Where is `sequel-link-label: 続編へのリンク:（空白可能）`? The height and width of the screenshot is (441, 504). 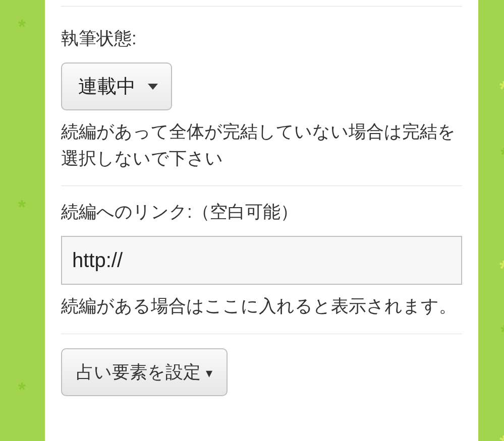 sequel-link-label: 続編へのリンク:（空白可能） is located at coordinates (261, 212).